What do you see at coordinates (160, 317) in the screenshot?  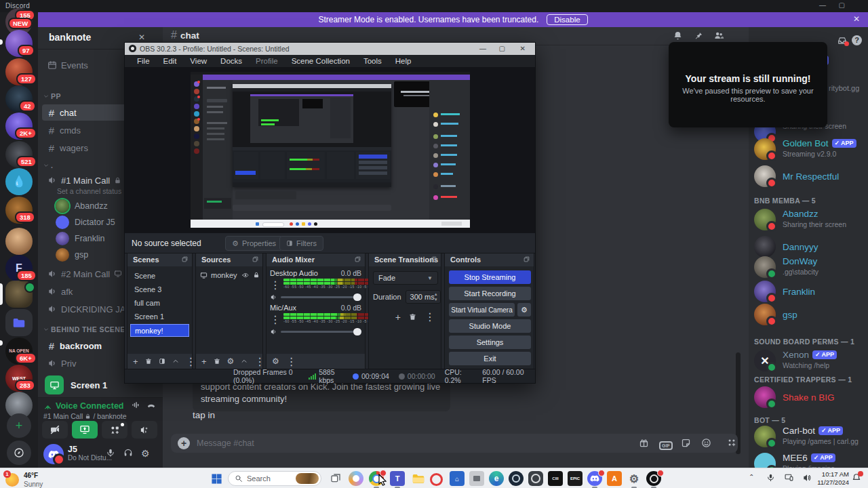 I see `scene-item: Screen 1` at bounding box center [160, 317].